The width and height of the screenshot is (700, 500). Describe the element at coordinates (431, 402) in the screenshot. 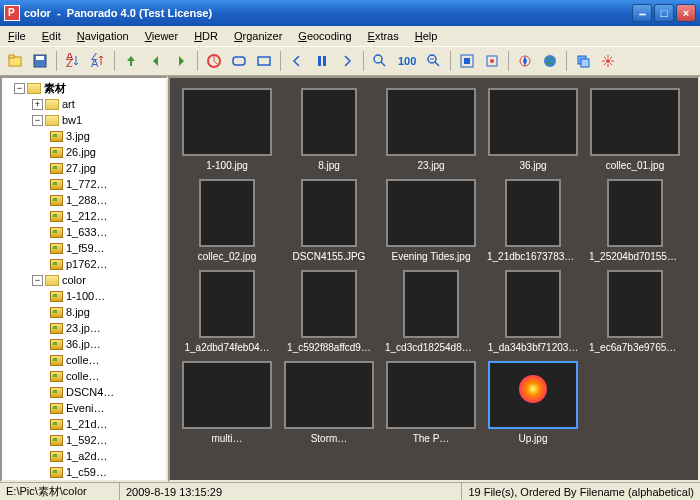

I see `thumbnail: The P…` at that location.